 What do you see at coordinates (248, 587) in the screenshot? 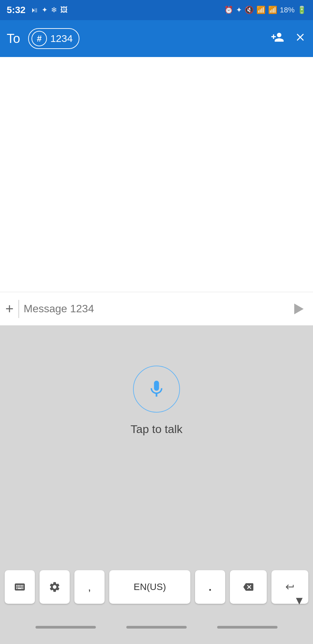
I see `delete-key` at bounding box center [248, 587].